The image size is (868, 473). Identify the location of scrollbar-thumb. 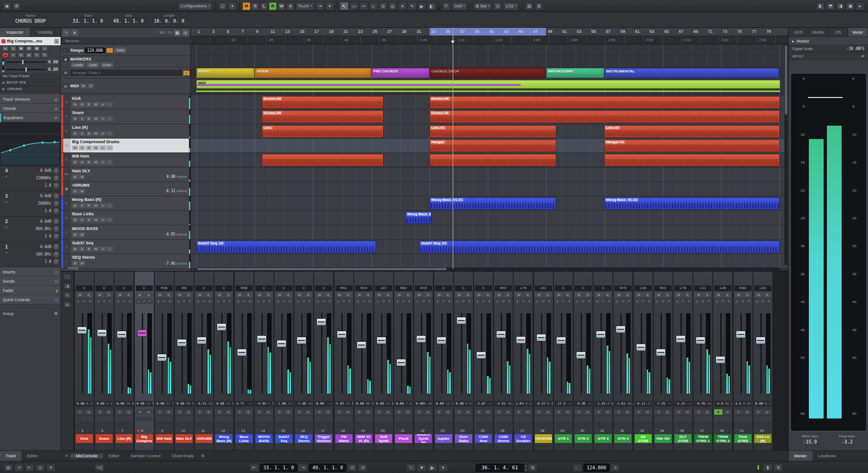
(322, 269).